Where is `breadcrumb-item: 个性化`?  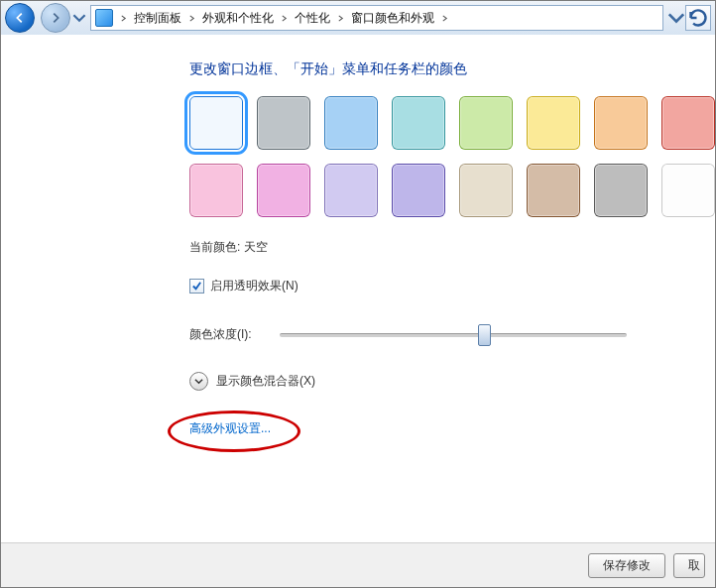 breadcrumb-item: 个性化 is located at coordinates (312, 18).